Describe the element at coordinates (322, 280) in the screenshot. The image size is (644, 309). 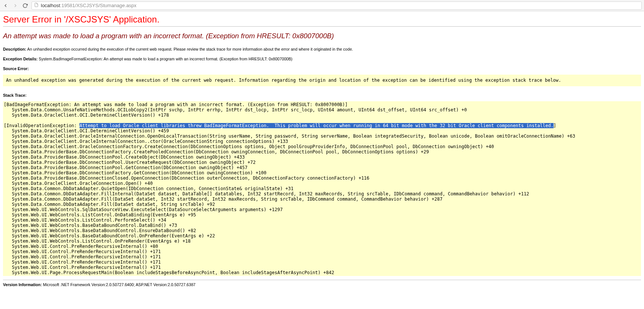
I see `bottom-divider` at that location.